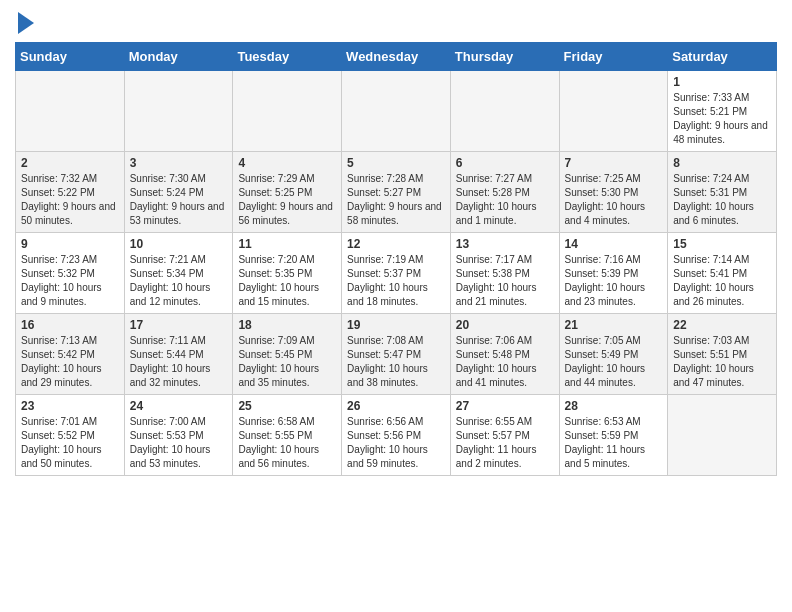 The height and width of the screenshot is (612, 792). What do you see at coordinates (70, 192) in the screenshot?
I see `calendar-cell: 2Sunrise: 7:32 AM Sunset: 5:22 PM Daylig…` at bounding box center [70, 192].